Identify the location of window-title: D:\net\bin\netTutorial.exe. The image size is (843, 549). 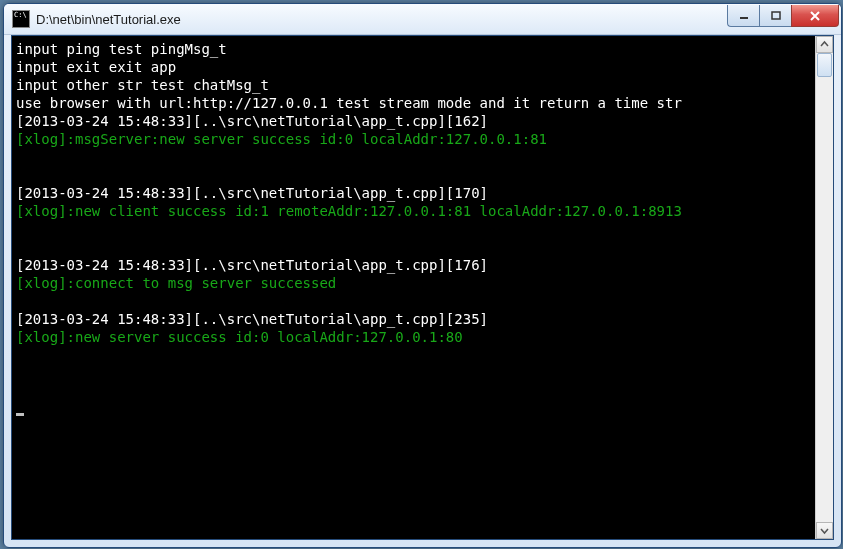
(382, 20).